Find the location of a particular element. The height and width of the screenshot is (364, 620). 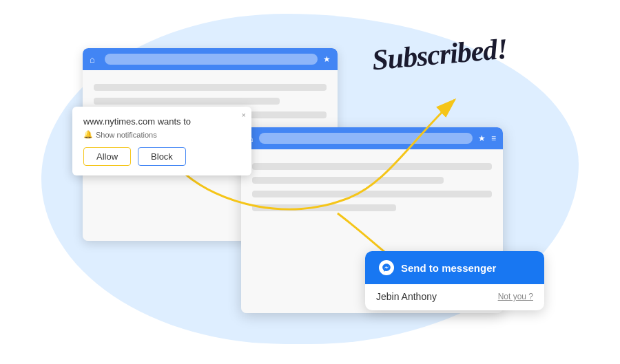

messenger-card: Send to messenger Jebin Anthony Not you … is located at coordinates (455, 281).